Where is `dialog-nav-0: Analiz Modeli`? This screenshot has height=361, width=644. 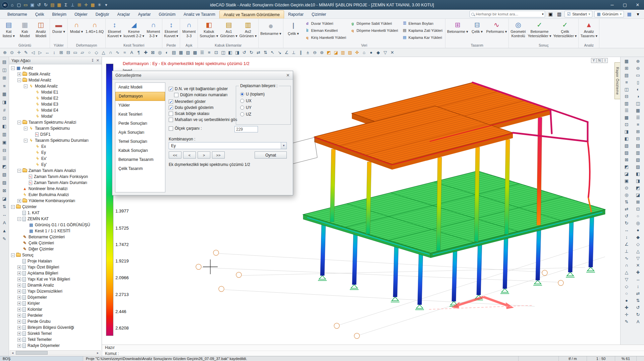
dialog-nav-0: Analiz Modeli is located at coordinates (140, 87).